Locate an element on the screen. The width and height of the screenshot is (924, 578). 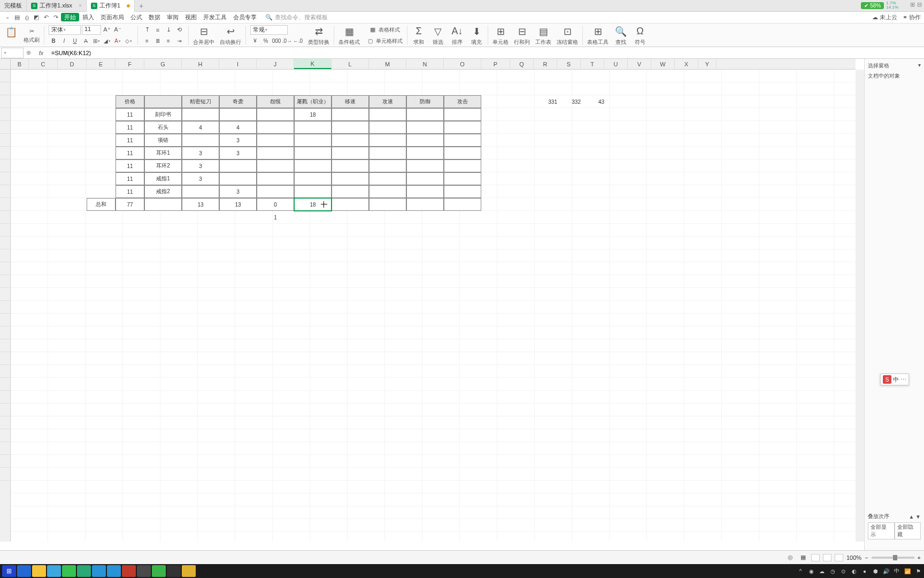
cell: 屠戮（职业） is located at coordinates (313, 102).